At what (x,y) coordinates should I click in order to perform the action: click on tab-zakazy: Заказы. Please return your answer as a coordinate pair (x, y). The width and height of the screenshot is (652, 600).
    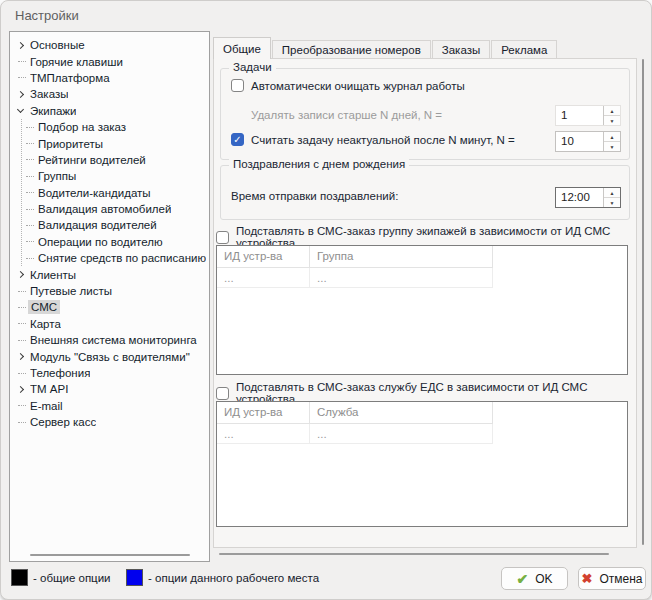
    Looking at the image, I should click on (461, 50).